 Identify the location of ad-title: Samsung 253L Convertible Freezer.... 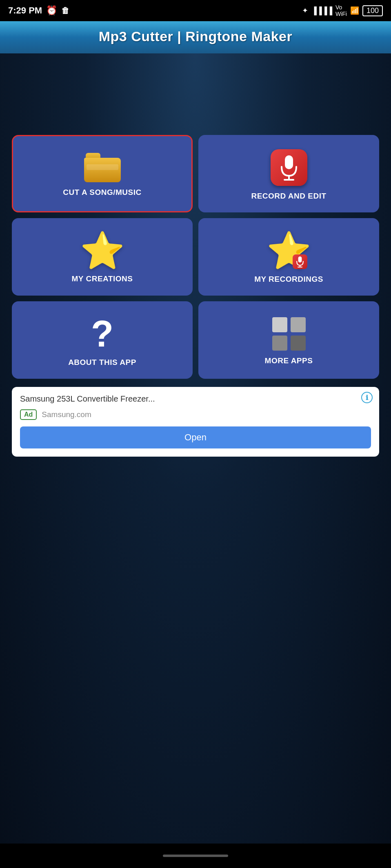
(196, 399).